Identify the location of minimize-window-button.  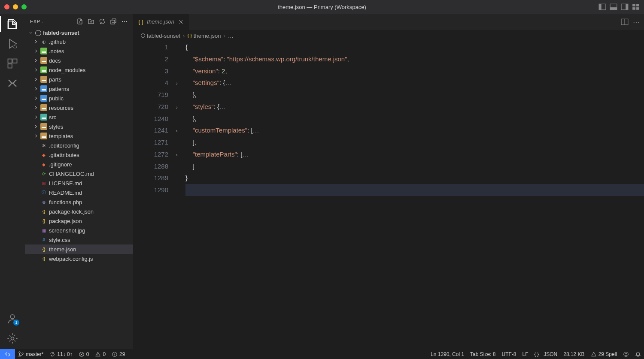
(15, 7).